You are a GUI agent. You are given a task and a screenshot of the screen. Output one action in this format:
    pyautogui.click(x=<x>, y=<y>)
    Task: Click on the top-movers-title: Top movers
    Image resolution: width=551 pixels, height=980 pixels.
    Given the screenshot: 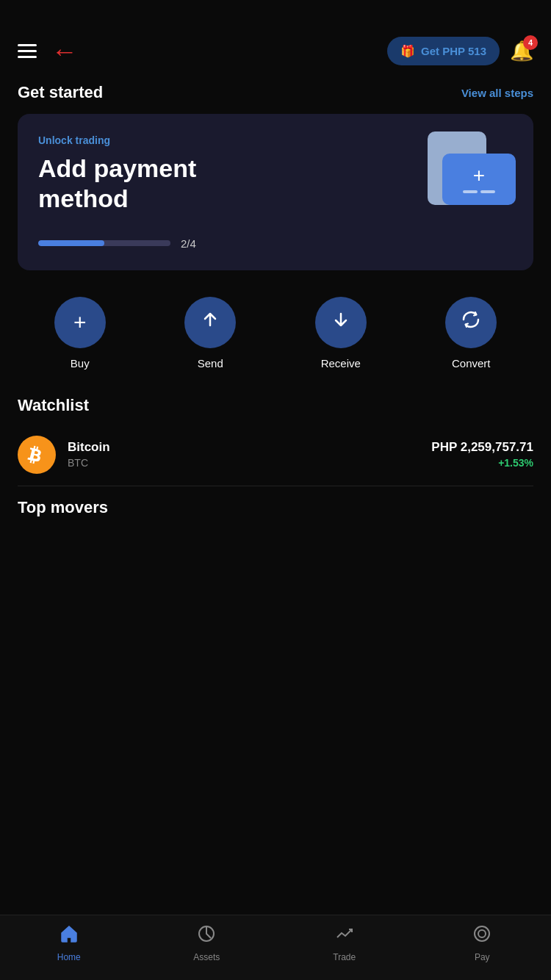 What is the action you would take?
    pyautogui.click(x=276, y=506)
    